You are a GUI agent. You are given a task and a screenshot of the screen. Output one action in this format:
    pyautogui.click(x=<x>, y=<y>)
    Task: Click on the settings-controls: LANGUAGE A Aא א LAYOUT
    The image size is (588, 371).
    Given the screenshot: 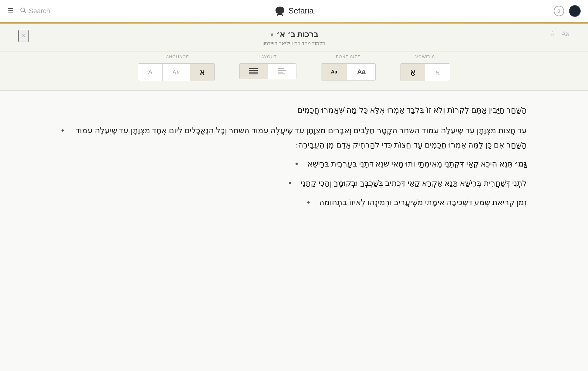 What is the action you would take?
    pyautogui.click(x=294, y=71)
    